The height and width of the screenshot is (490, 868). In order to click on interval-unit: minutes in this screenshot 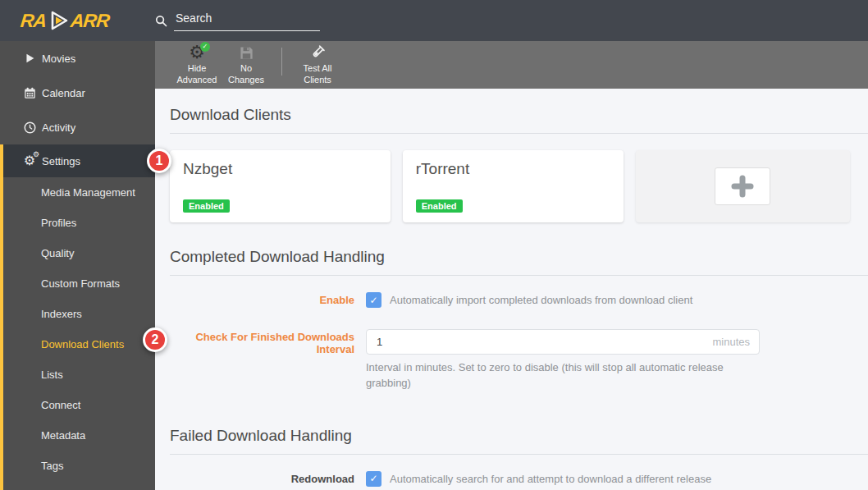, I will do `click(731, 341)`.